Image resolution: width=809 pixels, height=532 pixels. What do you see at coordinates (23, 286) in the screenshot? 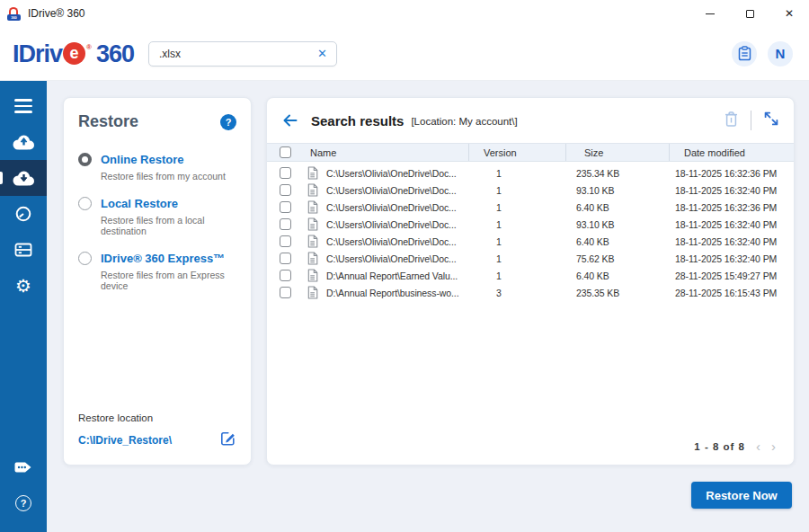
I see `sidebar-item-settings: ⚙` at bounding box center [23, 286].